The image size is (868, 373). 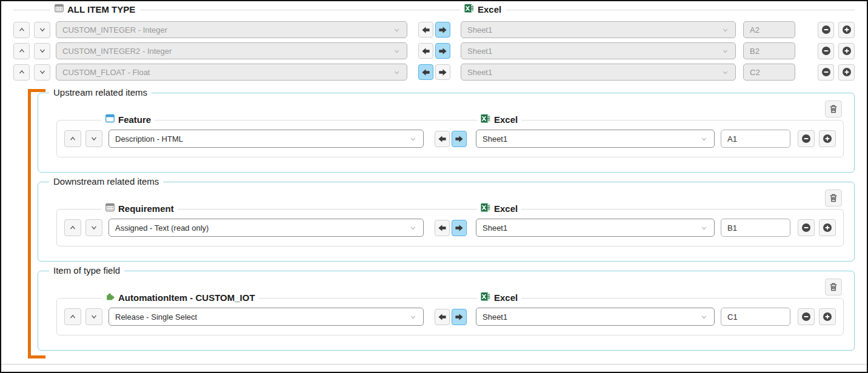 I want to click on excel-label: Excel, so click(x=506, y=120).